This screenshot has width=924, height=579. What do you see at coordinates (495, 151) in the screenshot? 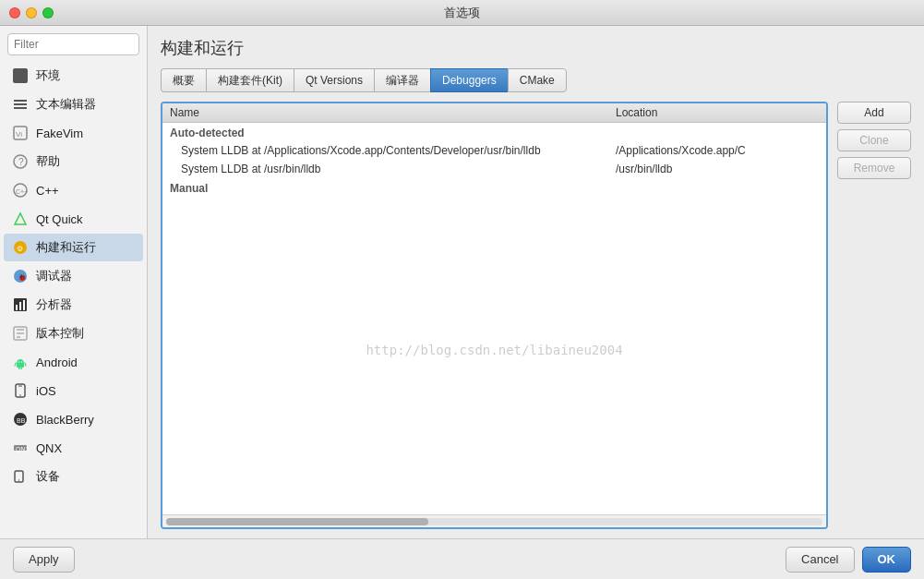
I see `table-row: System LLDB at /Applications/Xcode.app/C…` at bounding box center [495, 151].